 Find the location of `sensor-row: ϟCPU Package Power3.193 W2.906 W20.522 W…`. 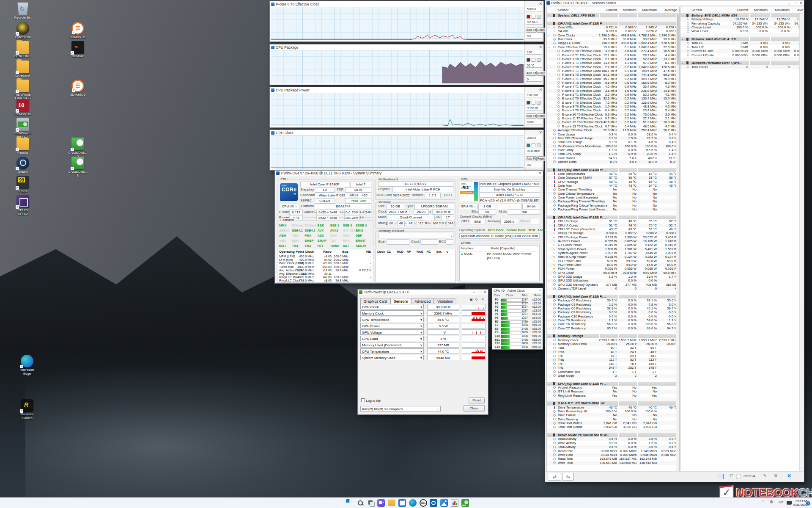

sensor-row: ϟCPU Package Power3.193 W2.906 W20.522 W… is located at coordinates (612, 237).